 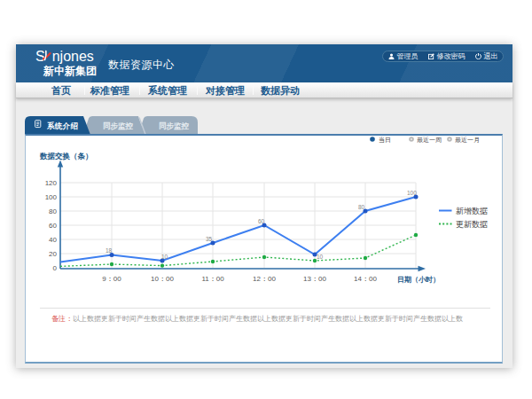 I want to click on svg-text: 日期（小时）, so click(x=419, y=280).